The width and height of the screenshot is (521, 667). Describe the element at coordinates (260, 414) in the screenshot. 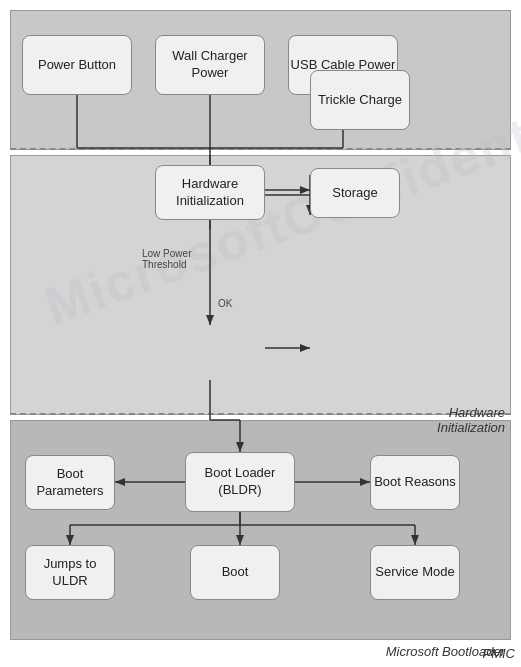

I see `hw-divider` at that location.